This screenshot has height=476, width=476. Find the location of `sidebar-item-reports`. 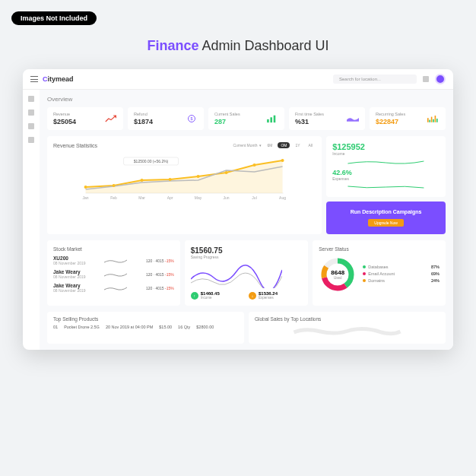

sidebar-item-reports is located at coordinates (31, 126).